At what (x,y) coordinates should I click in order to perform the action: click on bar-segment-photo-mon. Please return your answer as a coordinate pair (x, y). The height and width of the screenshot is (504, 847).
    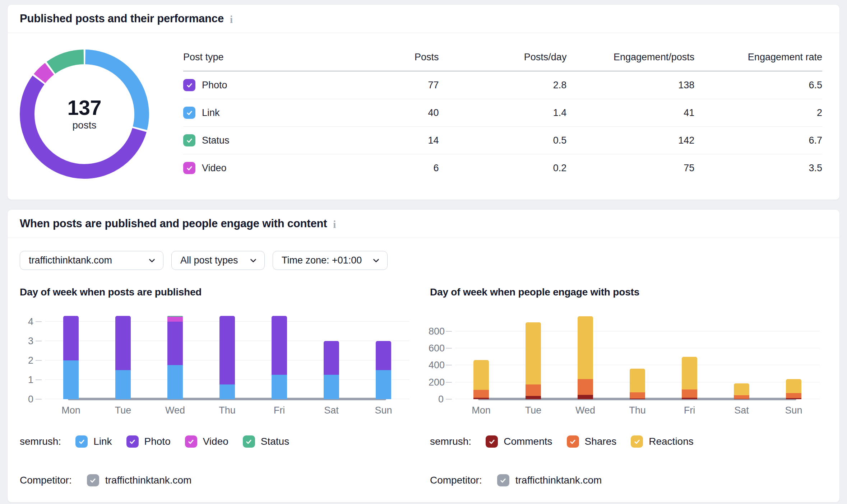
    Looking at the image, I should click on (71, 338).